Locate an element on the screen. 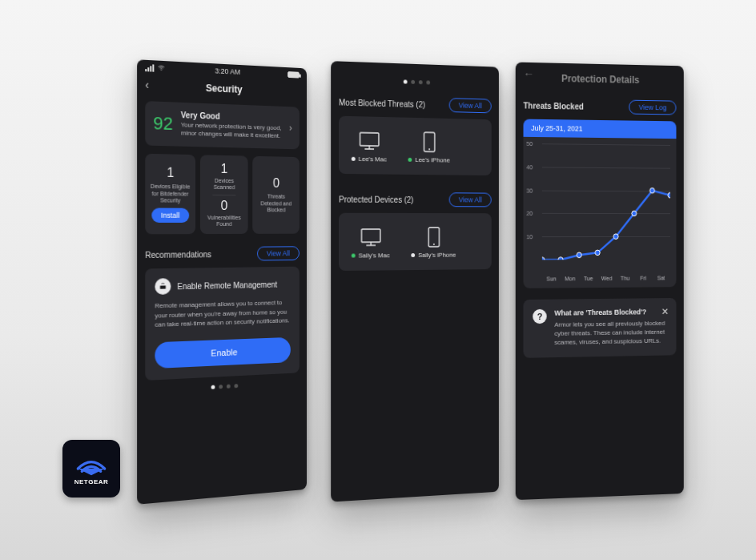 This screenshot has height=560, width=756. section-label: Threats Blocked is located at coordinates (553, 106).